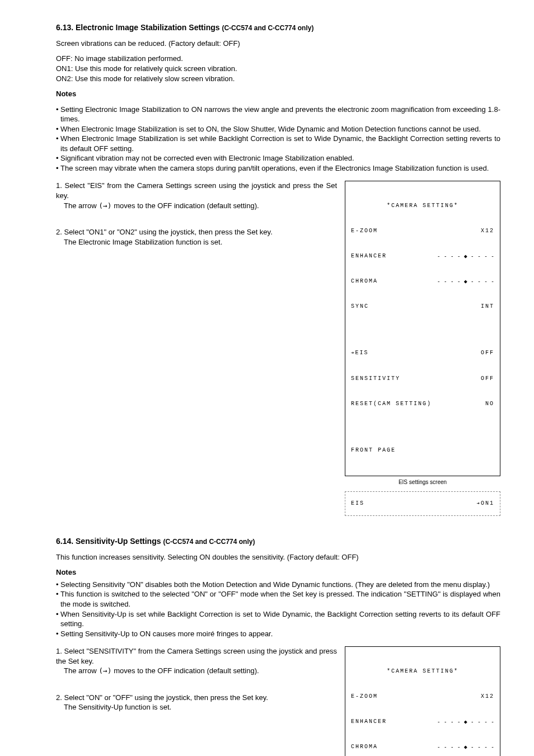  I want to click on eis-settings-screen: *CAMERA SETTING* E-ZOOMX12 ENHANCER- - -…, so click(423, 328).